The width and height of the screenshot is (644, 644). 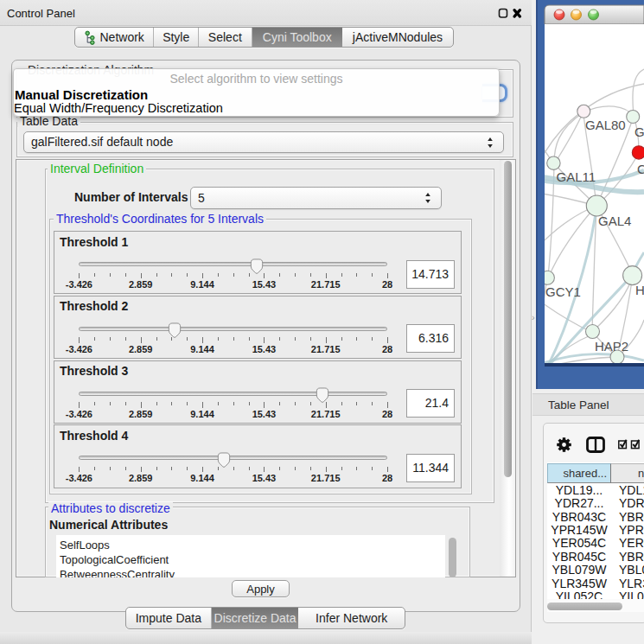 I want to click on svg-text: HAP2, so click(x=612, y=346).